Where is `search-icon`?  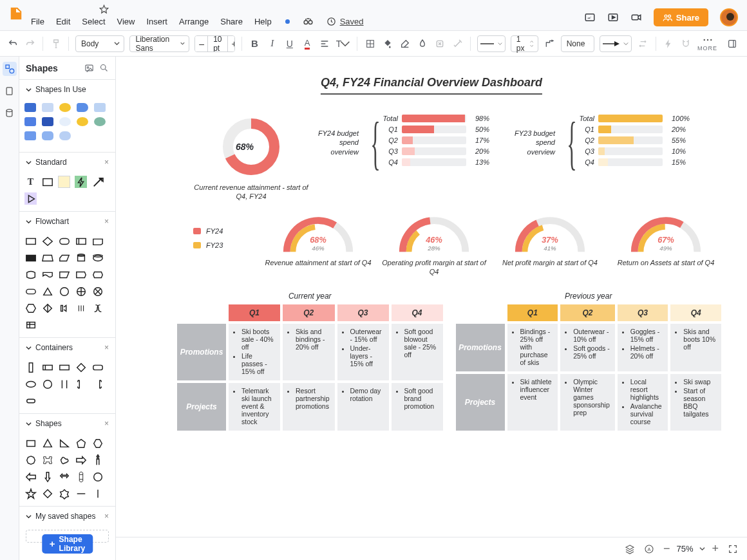
search-icon is located at coordinates (104, 68).